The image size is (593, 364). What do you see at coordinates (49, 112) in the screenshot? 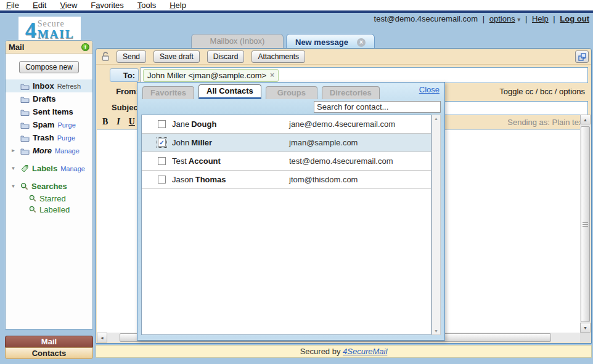
I see `sidebar-item-sent-items: Sent Items` at bounding box center [49, 112].